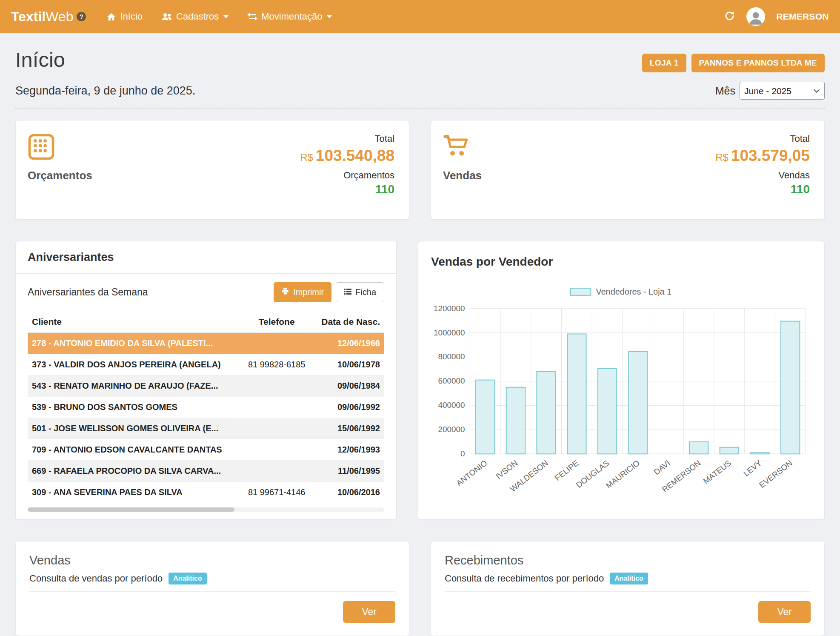 The width and height of the screenshot is (840, 636). I want to click on company-button: PANNOS E PANNOS LTDA ME, so click(758, 63).